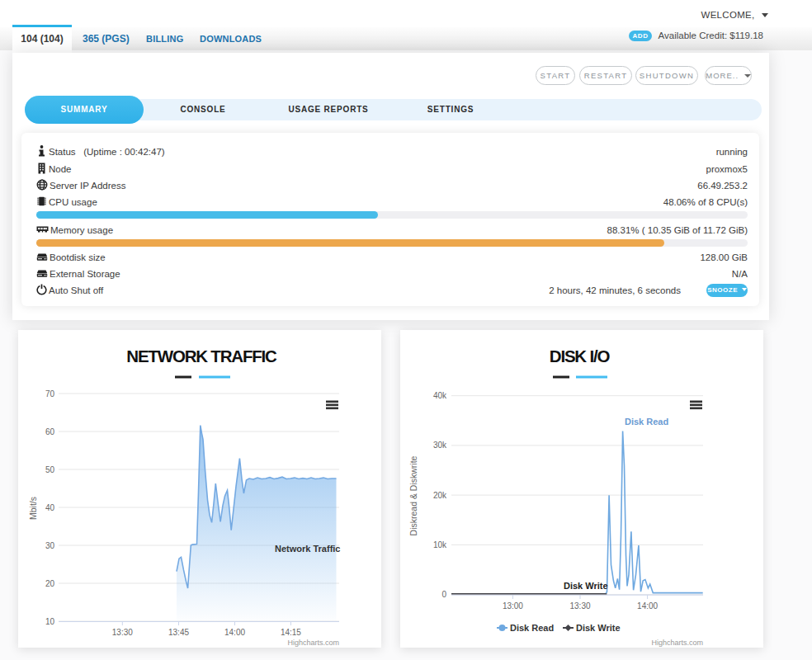 The image size is (812, 660). I want to click on svg-text: 60, so click(50, 432).